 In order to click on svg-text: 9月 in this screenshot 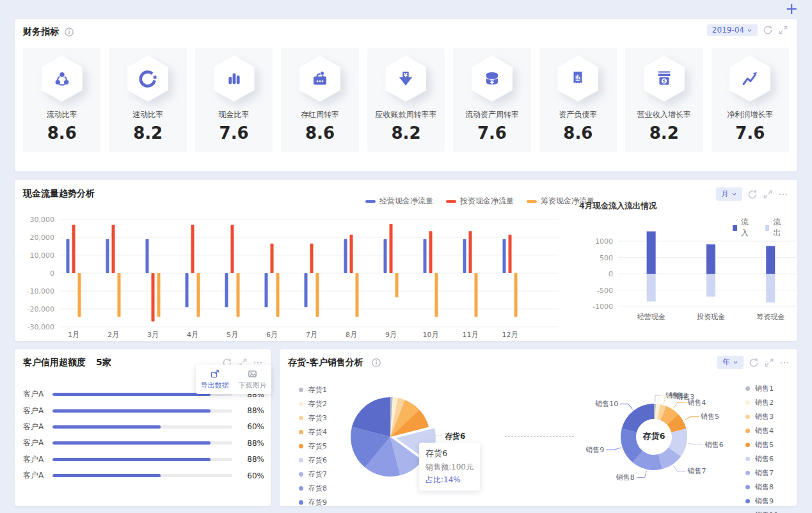, I will do `click(391, 335)`.